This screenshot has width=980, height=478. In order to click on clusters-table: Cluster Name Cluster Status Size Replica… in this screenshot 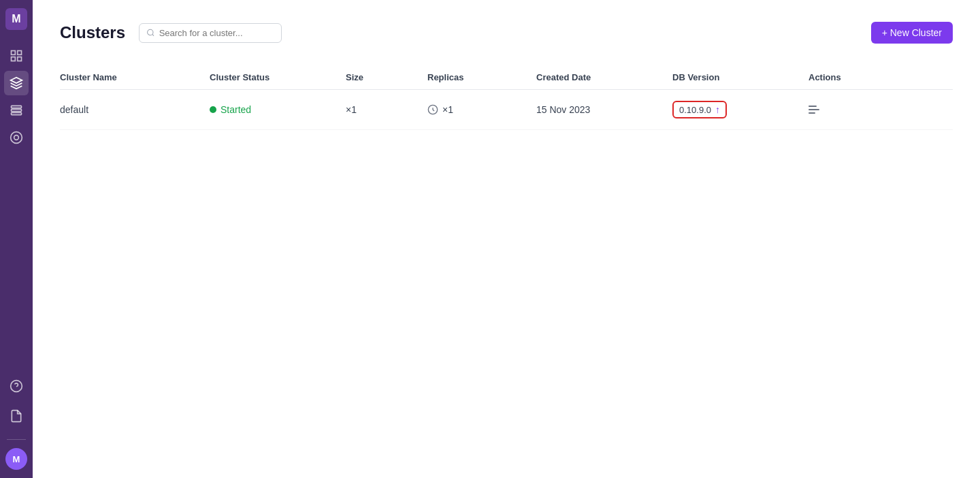, I will do `click(506, 98)`.